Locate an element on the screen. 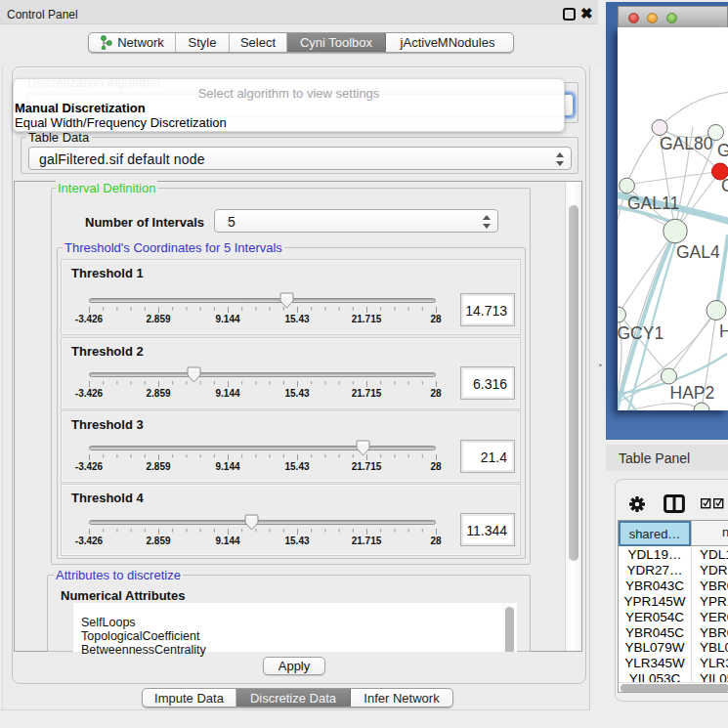 The width and height of the screenshot is (728, 728). svg-text: C is located at coordinates (725, 186).